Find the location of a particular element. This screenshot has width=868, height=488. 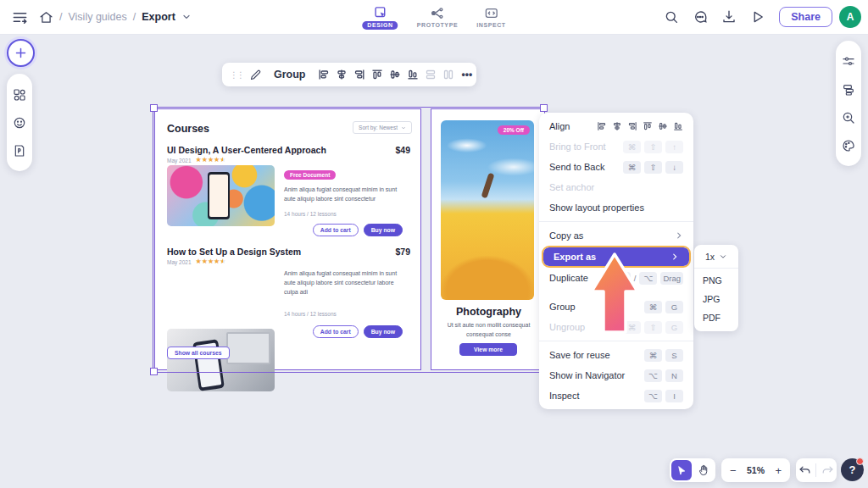

stickers-icon is located at coordinates (19, 123).